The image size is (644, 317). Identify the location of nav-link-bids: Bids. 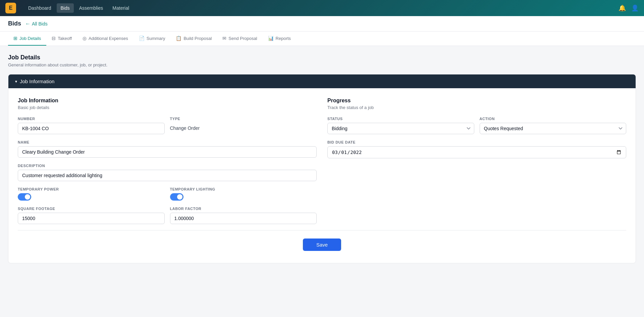
(65, 8).